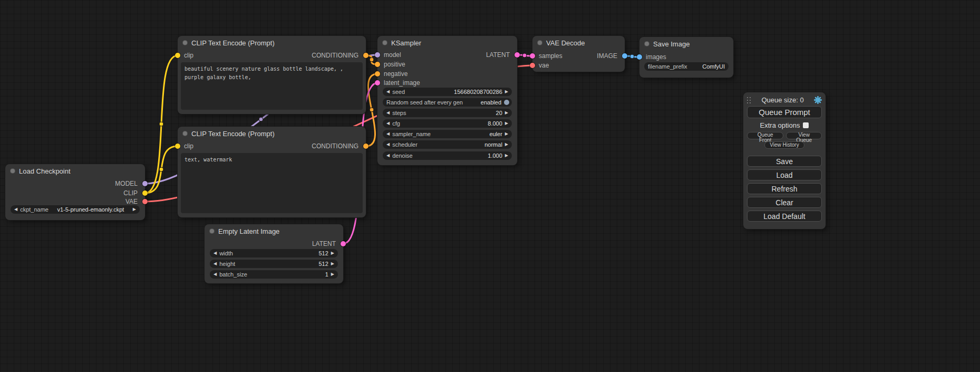 The width and height of the screenshot is (980, 372). I want to click on widget-value: 8.000, so click(452, 123).